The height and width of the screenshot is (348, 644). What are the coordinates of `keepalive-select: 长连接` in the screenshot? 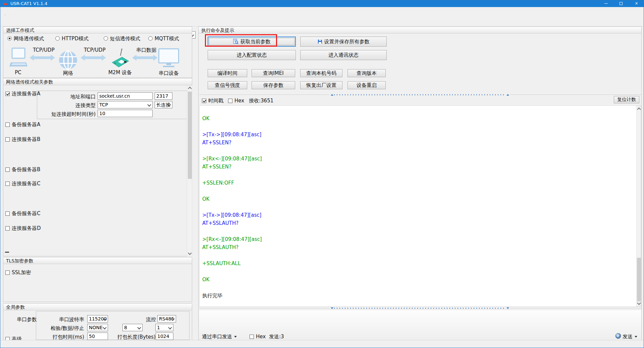 It's located at (164, 105).